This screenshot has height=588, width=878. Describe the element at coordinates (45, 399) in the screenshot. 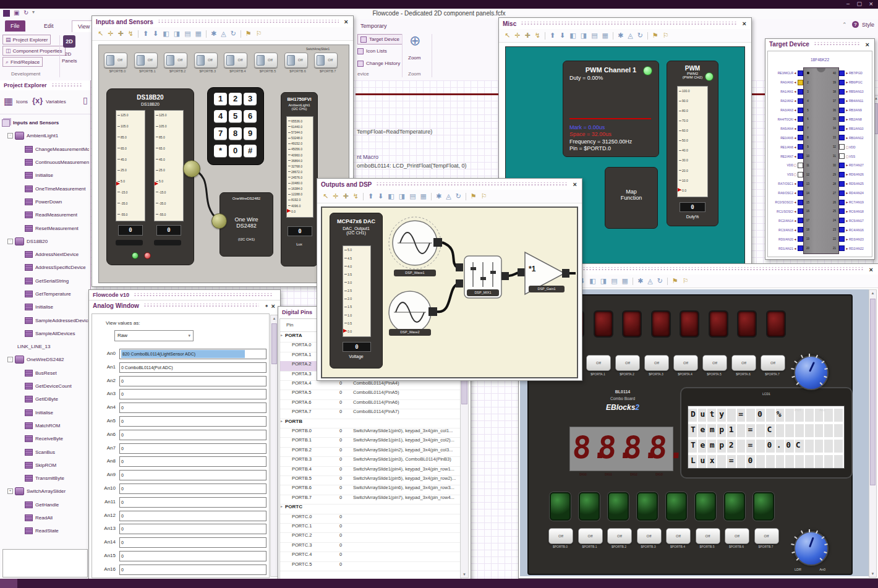

I see `tree-item: GetIDByte` at that location.